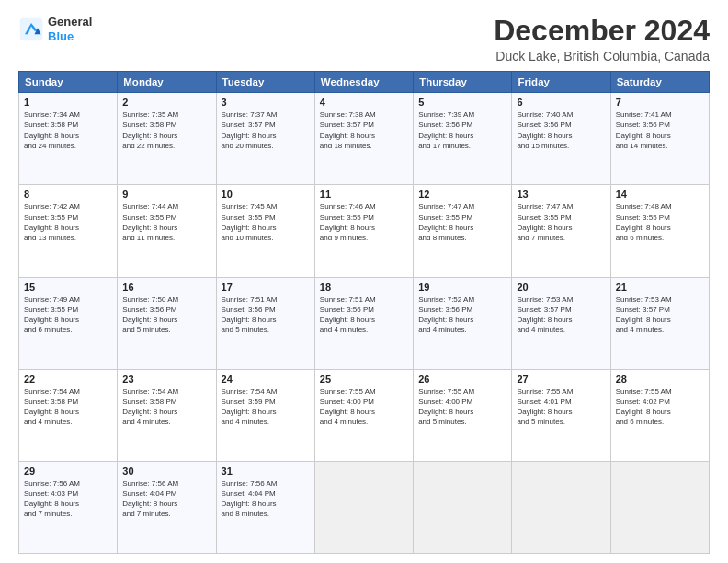  What do you see at coordinates (462, 379) in the screenshot?
I see `day-number: 26` at bounding box center [462, 379].